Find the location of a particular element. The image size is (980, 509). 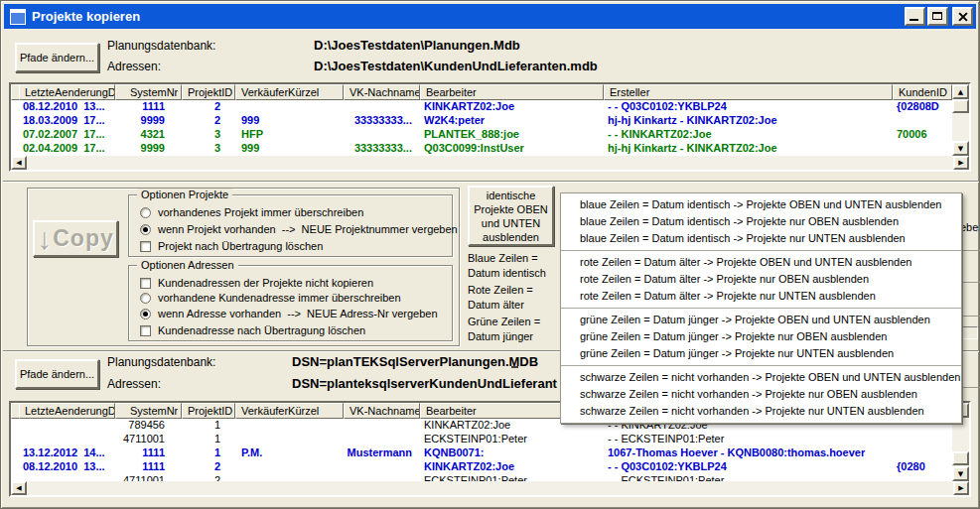

cell: Mustermann is located at coordinates (381, 453).